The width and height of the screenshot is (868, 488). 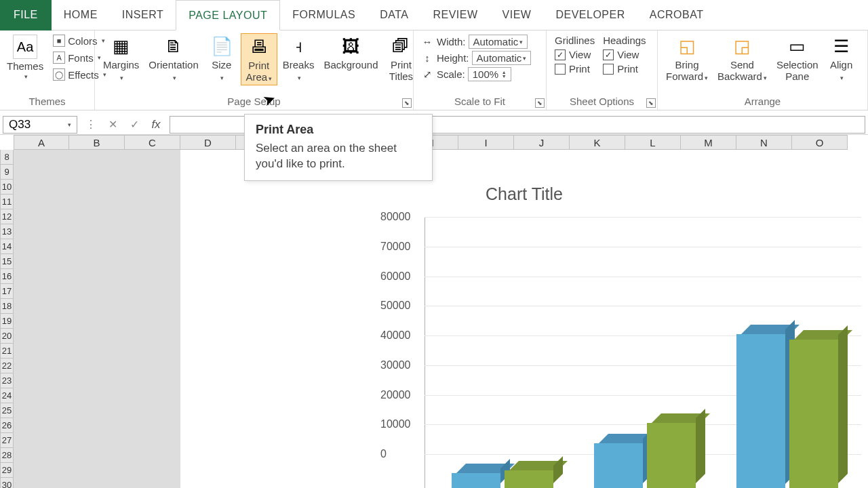 I want to click on fx-button: fx, so click(x=156, y=125).